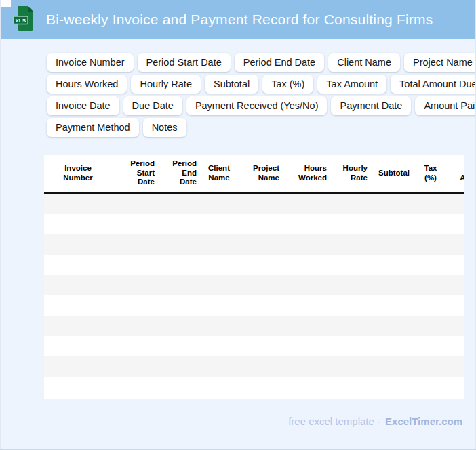  I want to click on chip-row: Payment MethodNotes, so click(258, 127).